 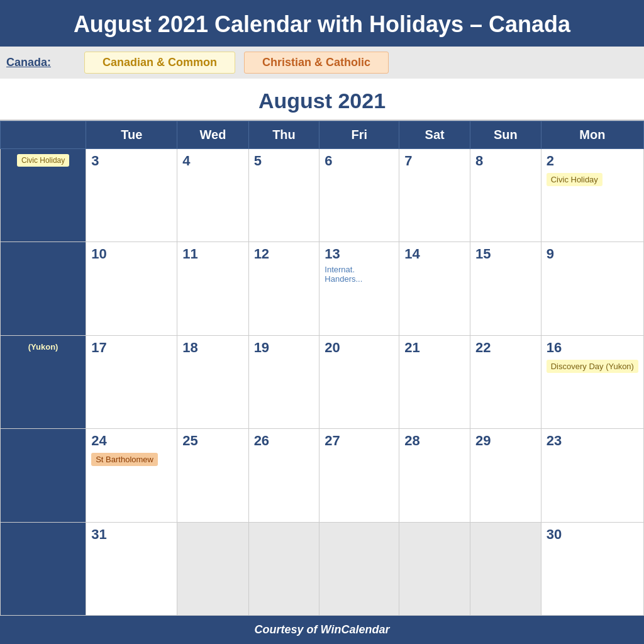 What do you see at coordinates (43, 196) in the screenshot?
I see `week-number-w31: Civic Holiday` at bounding box center [43, 196].